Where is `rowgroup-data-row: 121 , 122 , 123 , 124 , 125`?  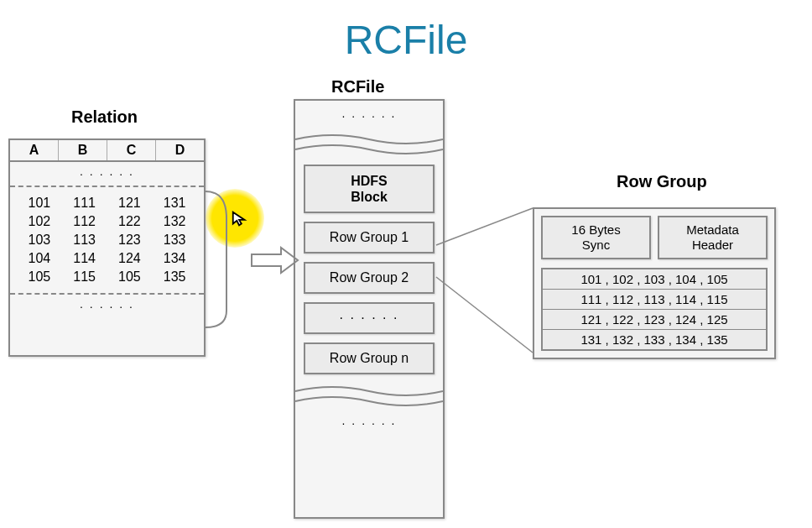
rowgroup-data-row: 121 , 122 , 123 , 124 , 125 is located at coordinates (654, 320).